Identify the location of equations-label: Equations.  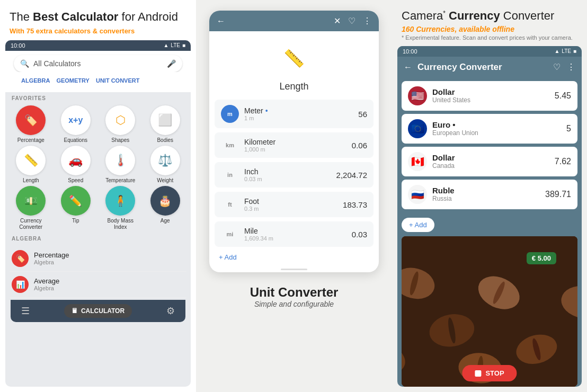
(76, 140).